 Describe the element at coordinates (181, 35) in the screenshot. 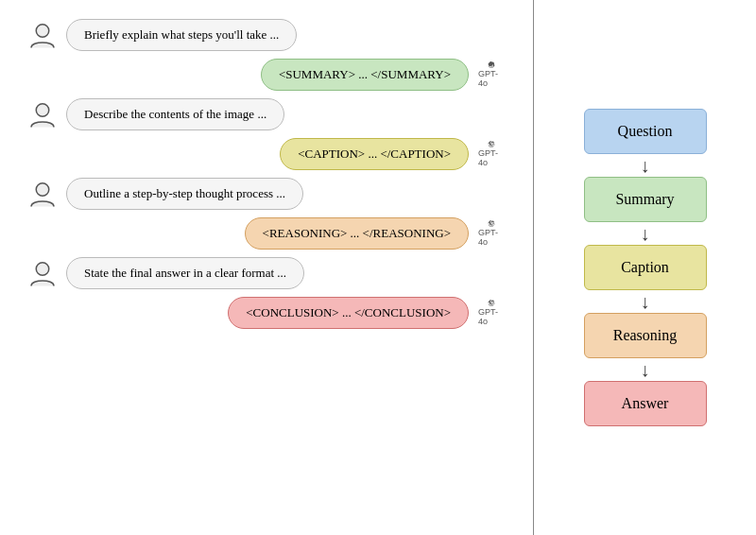

I see `bubble-user-q1: Briefly explain what steps you'll take .…` at that location.